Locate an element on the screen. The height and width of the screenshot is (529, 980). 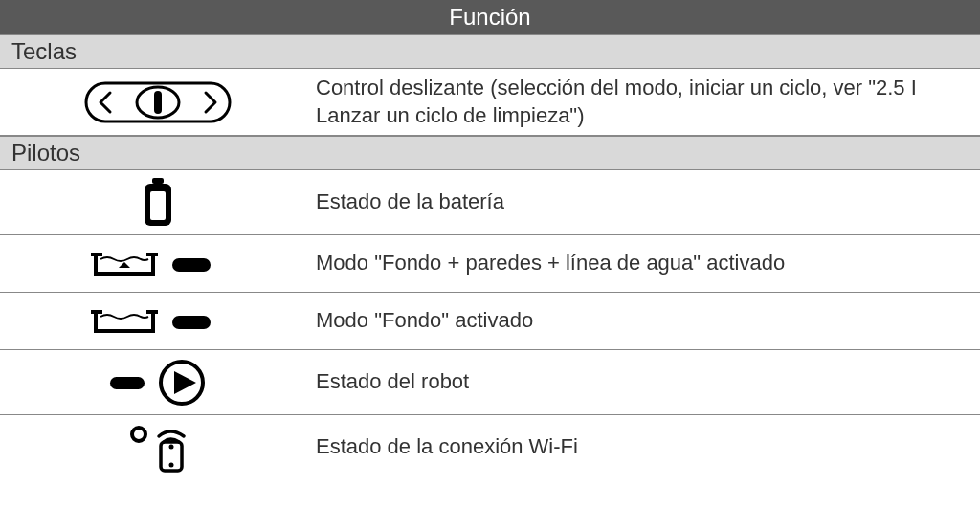
robot-status-icon is located at coordinates (158, 383).